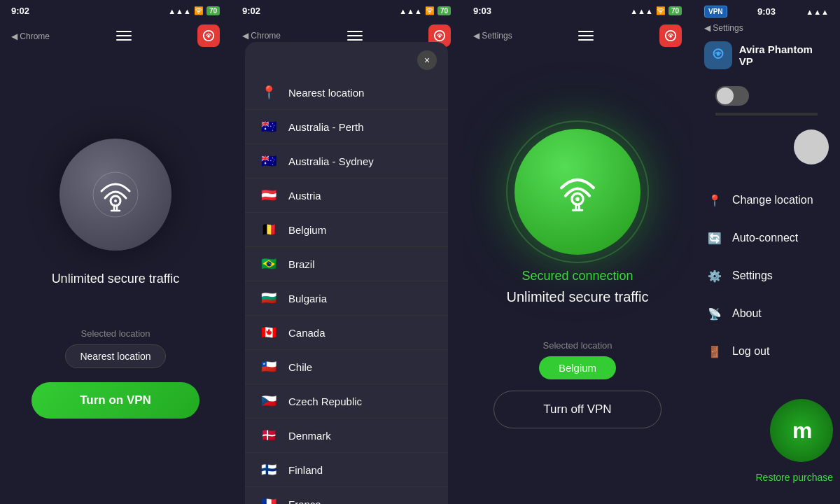  I want to click on menu-item-label: Change location, so click(773, 200).